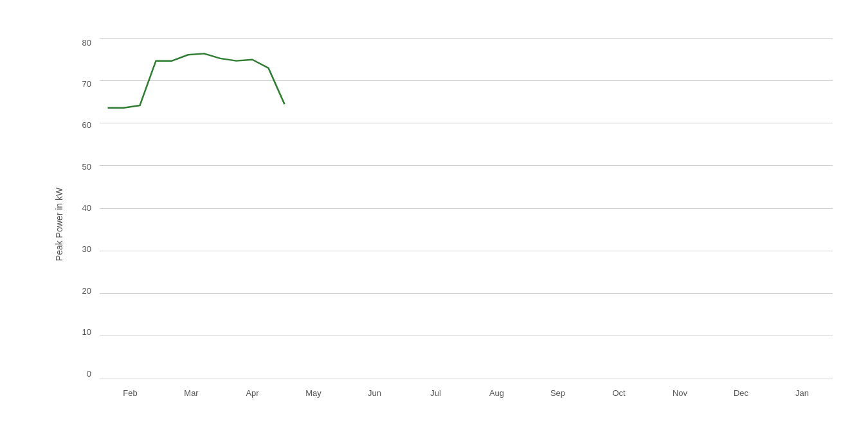 The width and height of the screenshot is (868, 448). What do you see at coordinates (314, 393) in the screenshot?
I see `x-tick-label: May` at bounding box center [314, 393].